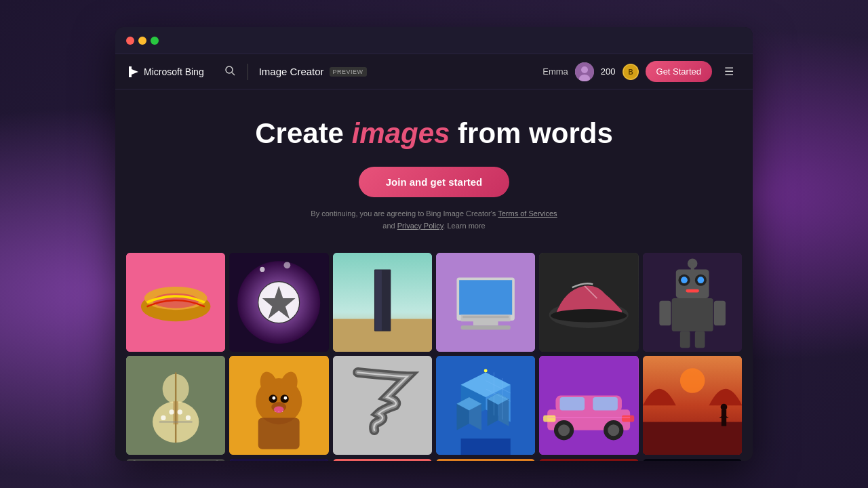 The height and width of the screenshot is (488, 868). I want to click on gallery-item-cat, so click(382, 460).